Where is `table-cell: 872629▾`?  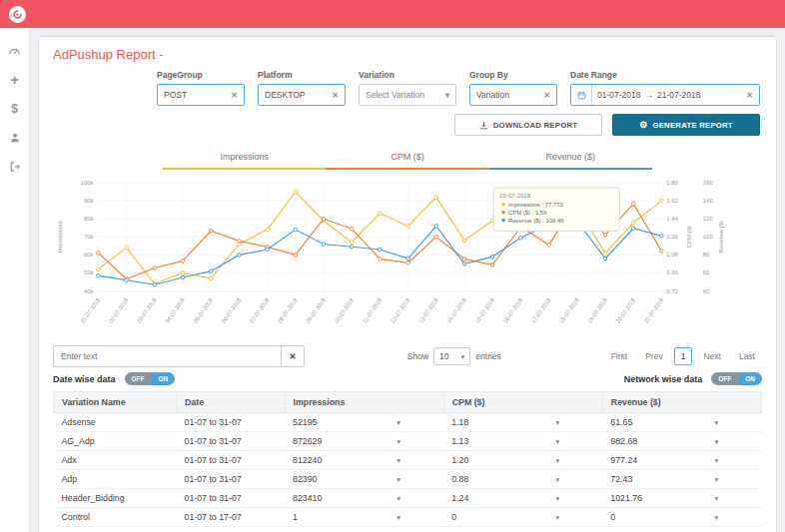 table-cell: 872629▾ is located at coordinates (364, 441).